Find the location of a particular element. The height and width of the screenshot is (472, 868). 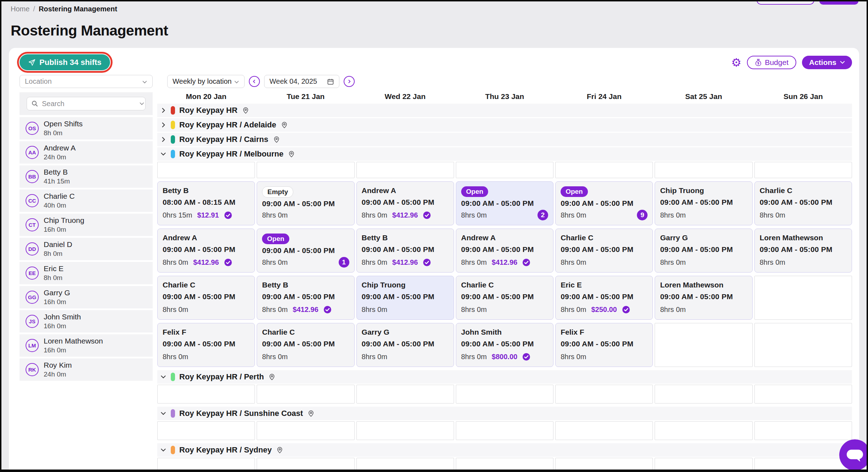

shift-card-open: Open09:00 AM - 05:00 PM8hrs 0m1 is located at coordinates (305, 251).